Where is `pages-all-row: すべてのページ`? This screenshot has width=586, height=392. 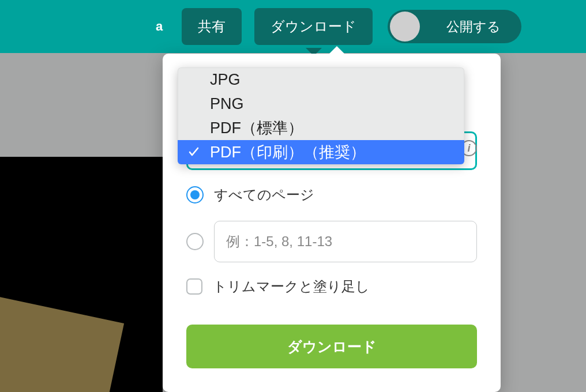 pages-all-row: すべてのページ is located at coordinates (332, 195).